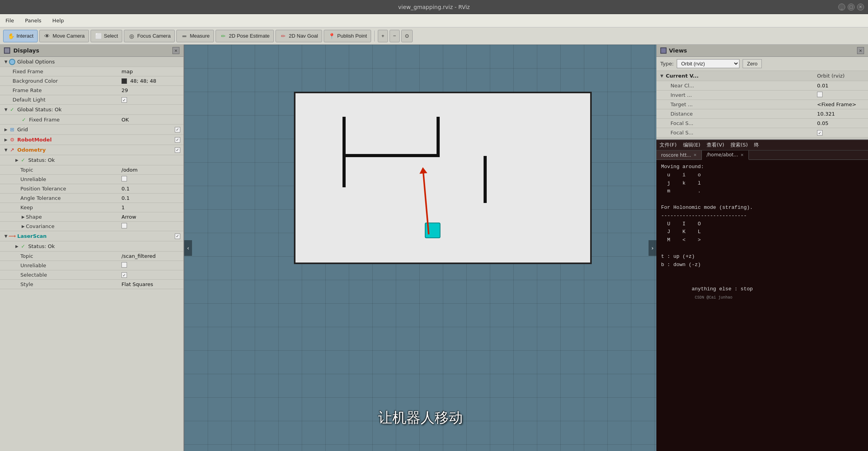  Describe the element at coordinates (124, 179) in the screenshot. I see `odom-unreliable-checkbox` at that location.